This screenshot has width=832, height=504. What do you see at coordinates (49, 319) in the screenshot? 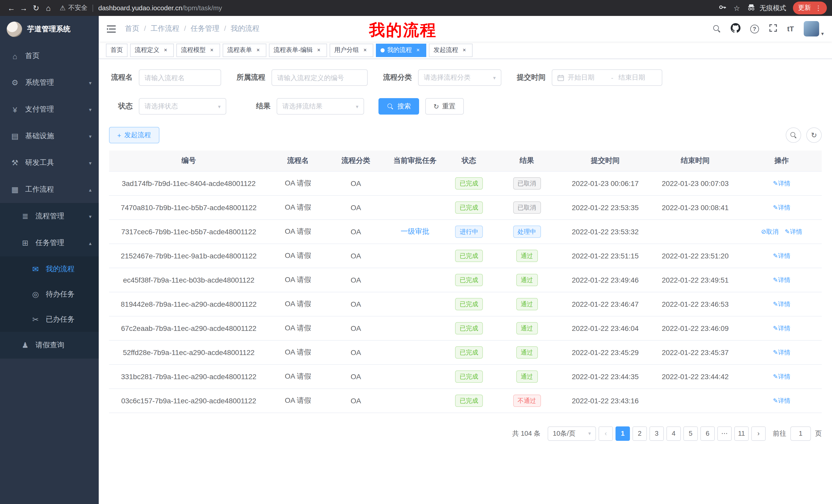
I see `sidebar-item-done-tasks: ✂已办任务` at bounding box center [49, 319].